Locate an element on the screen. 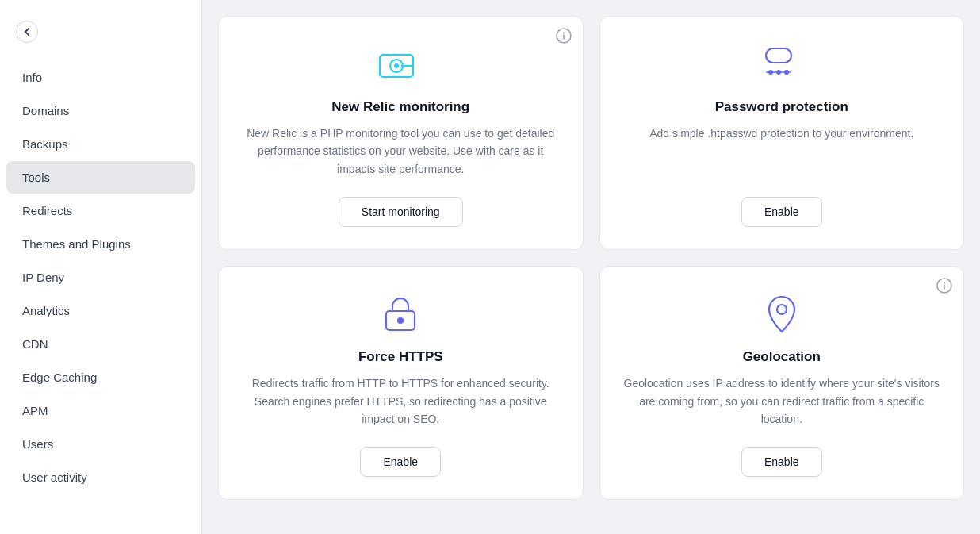 The height and width of the screenshot is (534, 980). sidebar-item-domains: Domains is located at coordinates (101, 111).